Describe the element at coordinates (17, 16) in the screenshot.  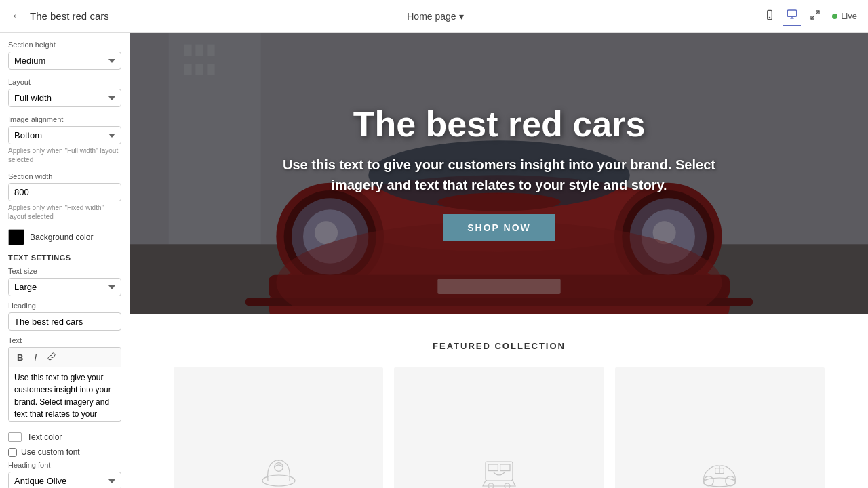
I see `back-icon: ←` at that location.